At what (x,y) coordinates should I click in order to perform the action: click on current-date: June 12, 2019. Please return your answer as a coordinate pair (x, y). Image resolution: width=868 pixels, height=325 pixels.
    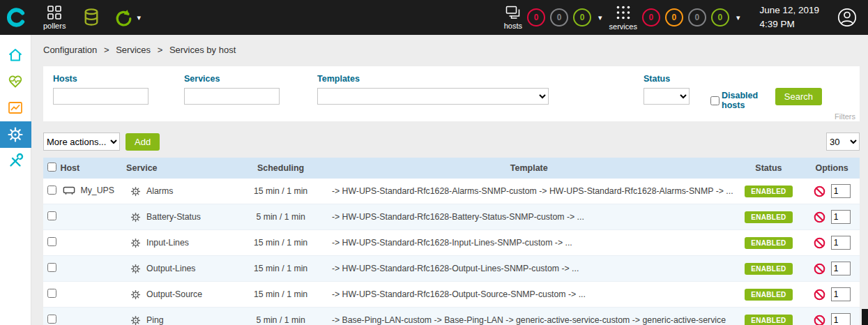
    Looking at the image, I should click on (789, 10).